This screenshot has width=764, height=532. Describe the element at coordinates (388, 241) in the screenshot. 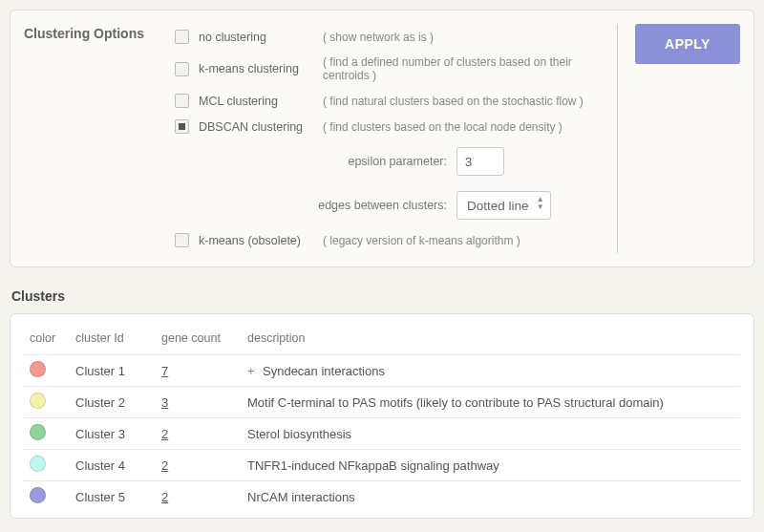

I see `option-kmeans-obsolete: k-means (obsolete) ( legacy version of k…` at that location.